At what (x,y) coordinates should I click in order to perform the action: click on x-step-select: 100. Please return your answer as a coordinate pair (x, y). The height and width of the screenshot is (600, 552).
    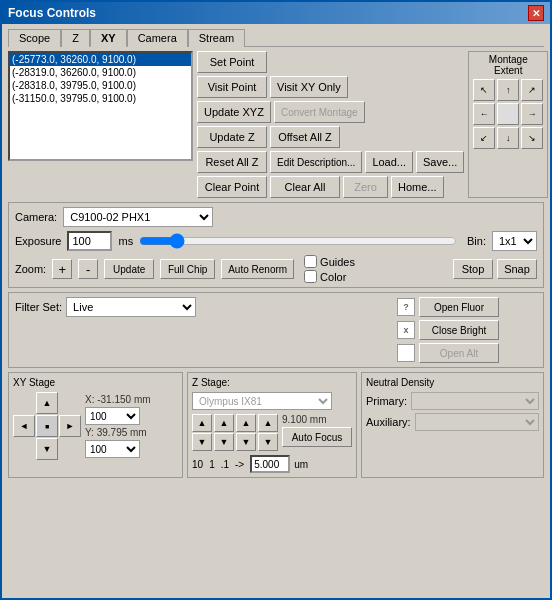
    Looking at the image, I should click on (112, 416).